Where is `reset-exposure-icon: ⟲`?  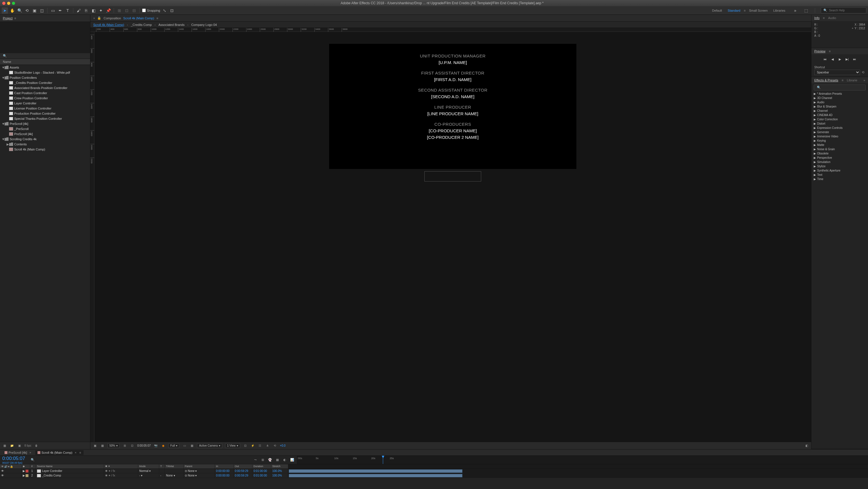
reset-exposure-icon: ⟲ is located at coordinates (275, 446).